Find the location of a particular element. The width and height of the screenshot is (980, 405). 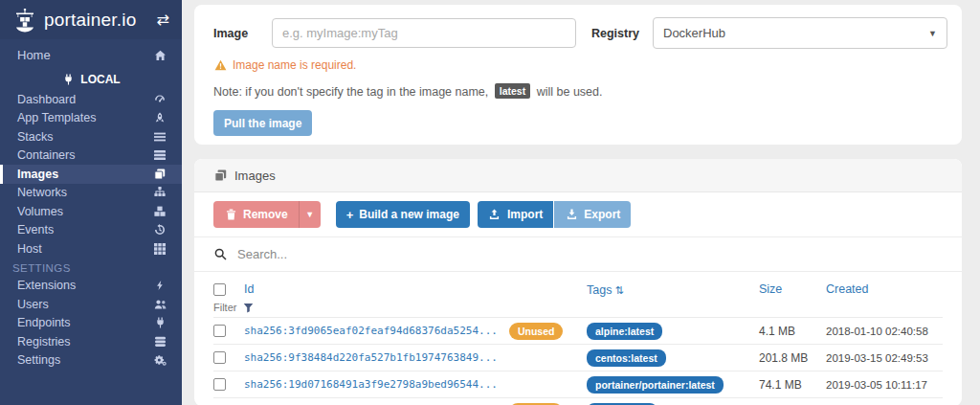

list-icon is located at coordinates (160, 137).